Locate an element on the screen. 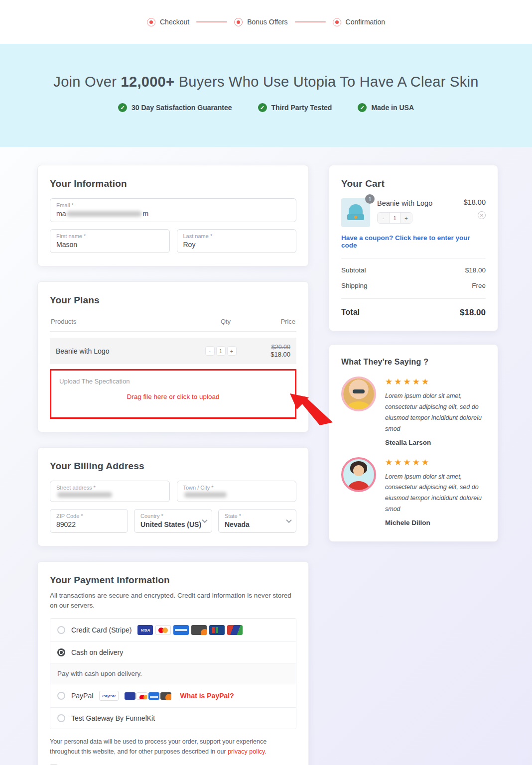 The width and height of the screenshot is (532, 765). testimonials-card: What They're Saying ? ★★★★★ Lorem ipsum … is located at coordinates (413, 443).